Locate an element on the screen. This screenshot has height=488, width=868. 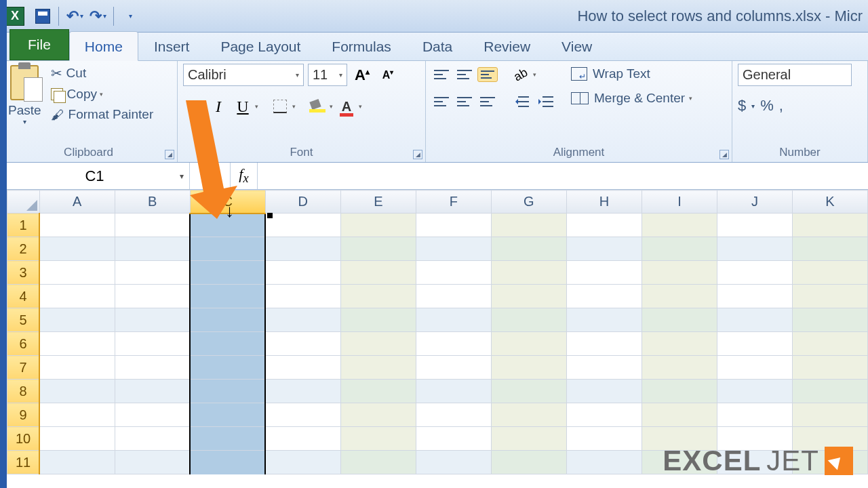
cell-H7 is located at coordinates (604, 367).